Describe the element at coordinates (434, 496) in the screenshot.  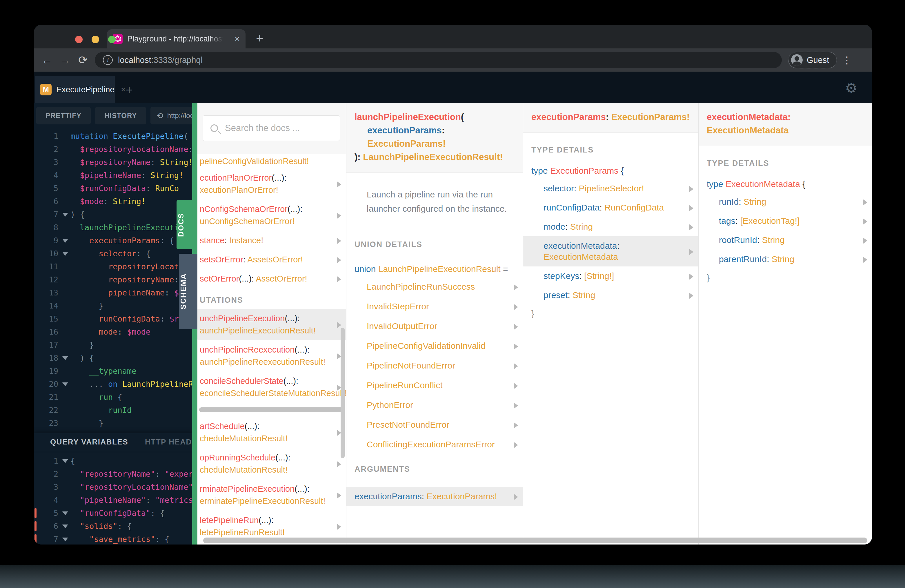
I see `argument-row-executionparams: executionParams: ExecutionParams!` at that location.